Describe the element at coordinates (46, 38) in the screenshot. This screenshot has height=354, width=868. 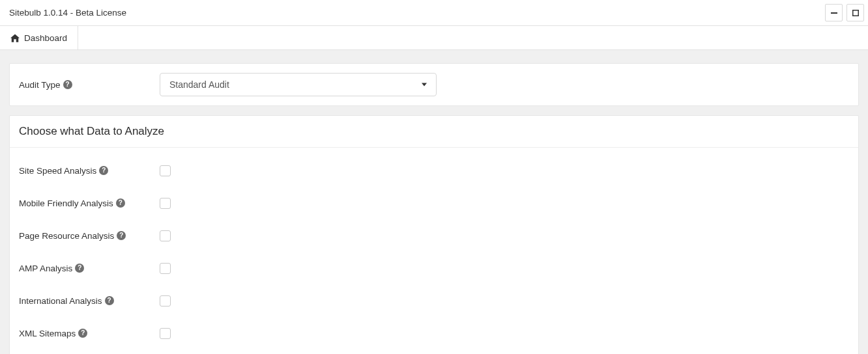
I see `nav-item-label: Dashboard` at that location.